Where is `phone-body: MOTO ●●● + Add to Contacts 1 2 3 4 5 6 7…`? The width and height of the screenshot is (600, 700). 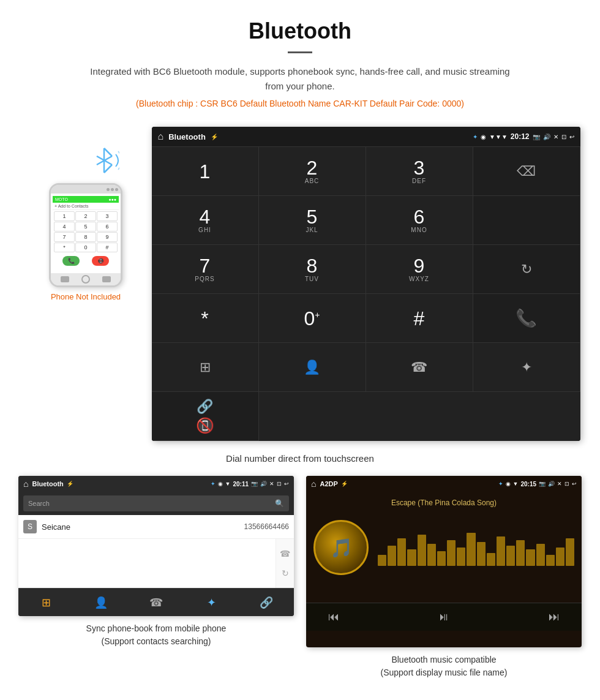 phone-body: MOTO ●●● + Add to Contacts 1 2 3 4 5 6 7… is located at coordinates (86, 235).